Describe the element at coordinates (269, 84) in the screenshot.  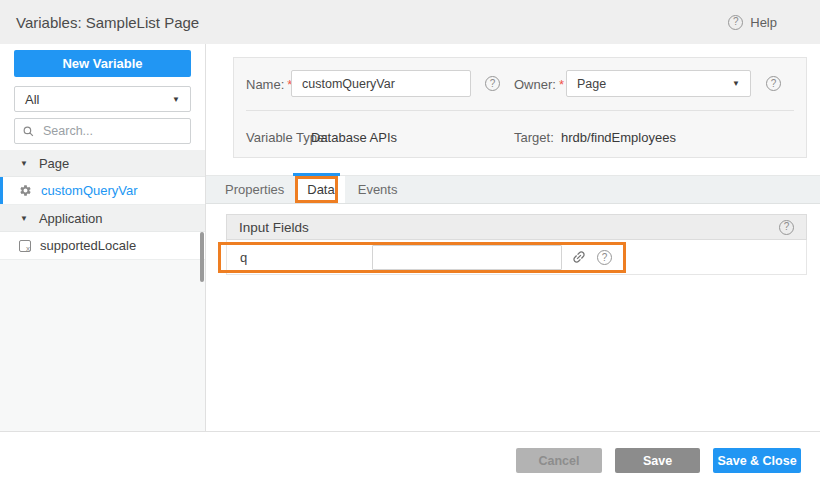
I see `name-label: Name:*` at that location.